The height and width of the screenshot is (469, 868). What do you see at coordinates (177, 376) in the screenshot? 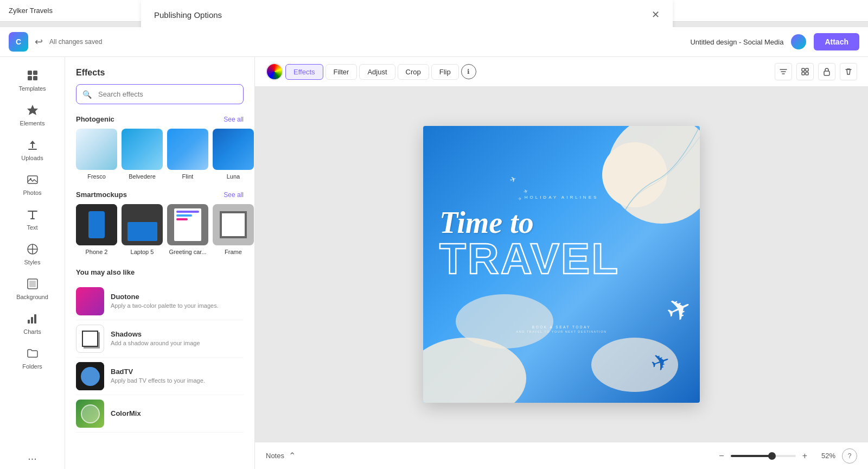
I see `badtv-info: BadTV Apply bad TV effects to your image…` at bounding box center [177, 376].